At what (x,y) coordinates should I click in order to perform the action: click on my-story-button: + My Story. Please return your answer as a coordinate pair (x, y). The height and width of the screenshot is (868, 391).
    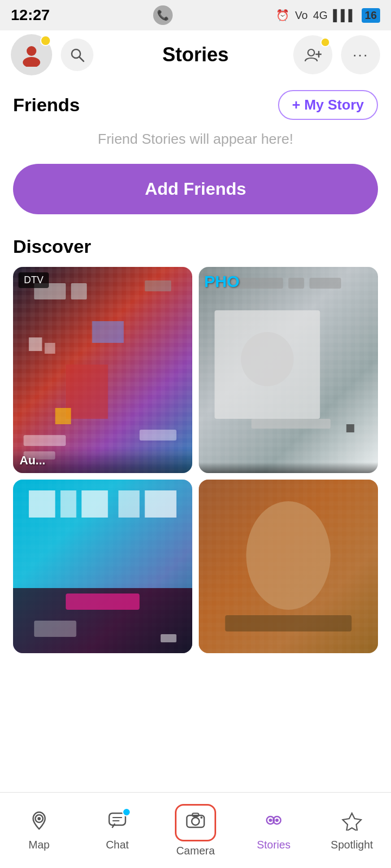
    Looking at the image, I should click on (328, 105).